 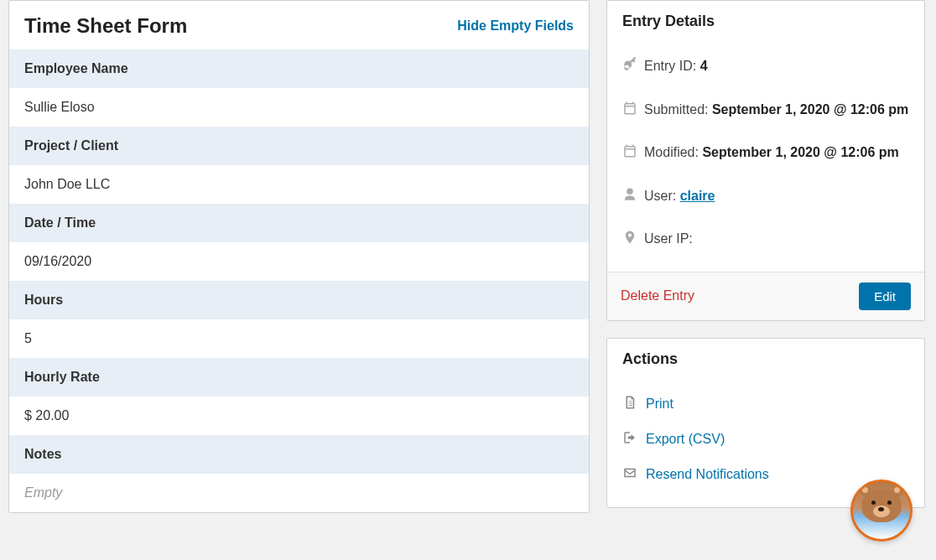 What do you see at coordinates (299, 493) in the screenshot?
I see `field-value: Empty` at bounding box center [299, 493].